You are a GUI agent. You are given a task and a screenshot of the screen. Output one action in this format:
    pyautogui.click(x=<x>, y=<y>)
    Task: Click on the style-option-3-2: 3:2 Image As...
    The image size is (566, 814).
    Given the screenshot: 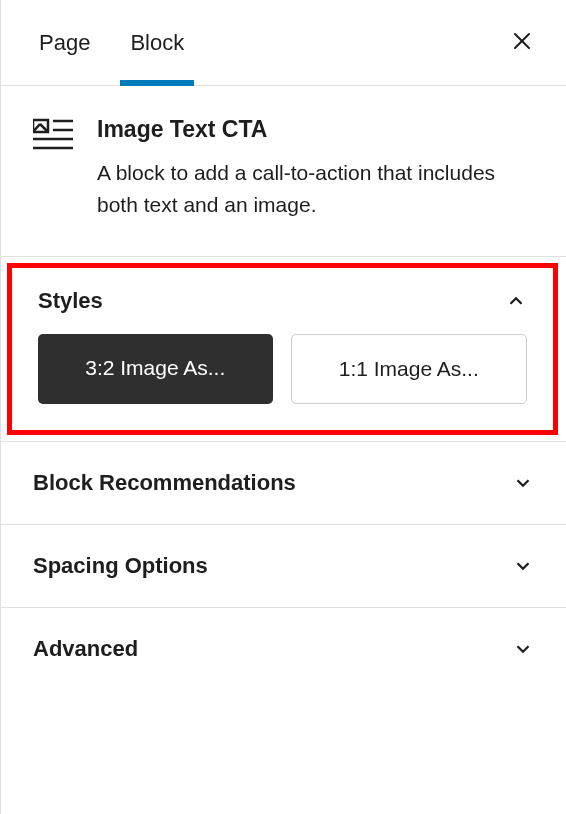 What is the action you would take?
    pyautogui.click(x=156, y=369)
    